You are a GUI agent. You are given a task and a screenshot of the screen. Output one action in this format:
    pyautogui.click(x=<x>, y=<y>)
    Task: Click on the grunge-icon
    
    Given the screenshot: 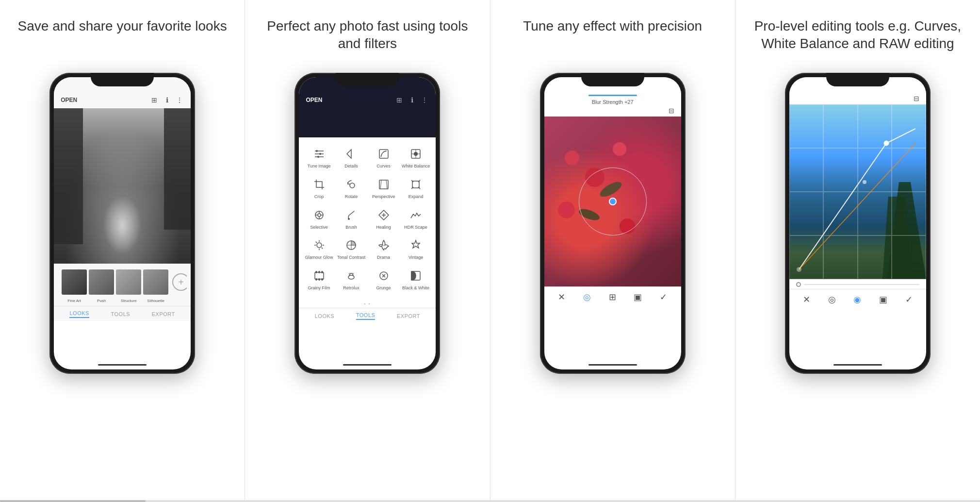 What is the action you would take?
    pyautogui.click(x=384, y=276)
    